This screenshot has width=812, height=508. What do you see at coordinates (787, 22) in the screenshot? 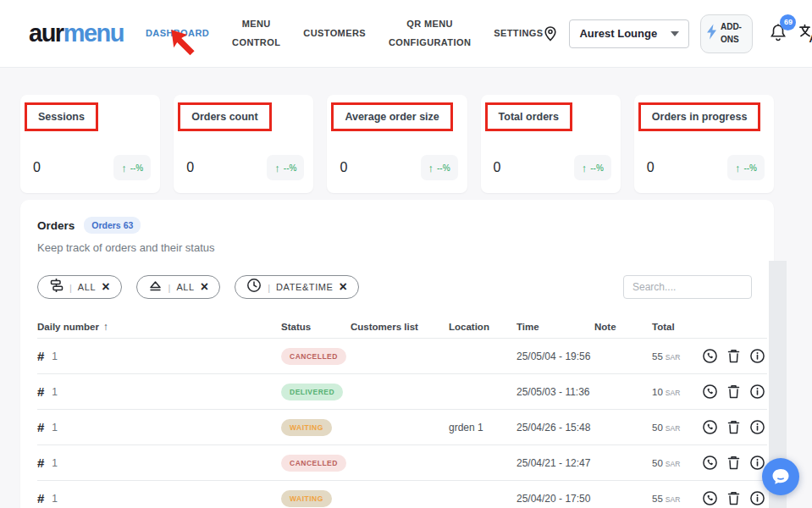
I see `notification-count-badge: 69` at bounding box center [787, 22].